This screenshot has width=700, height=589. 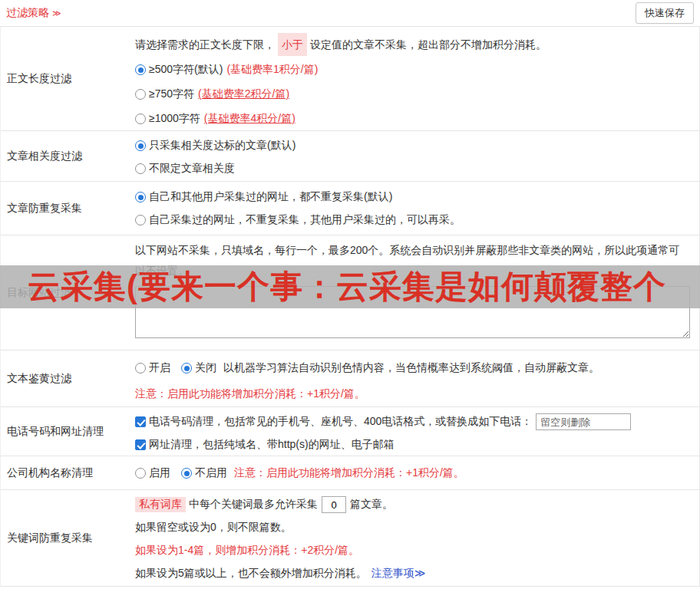 I want to click on company-clean-note: 注意：启用此功能将增加积分消耗：+1积分/篇。, so click(x=349, y=473).